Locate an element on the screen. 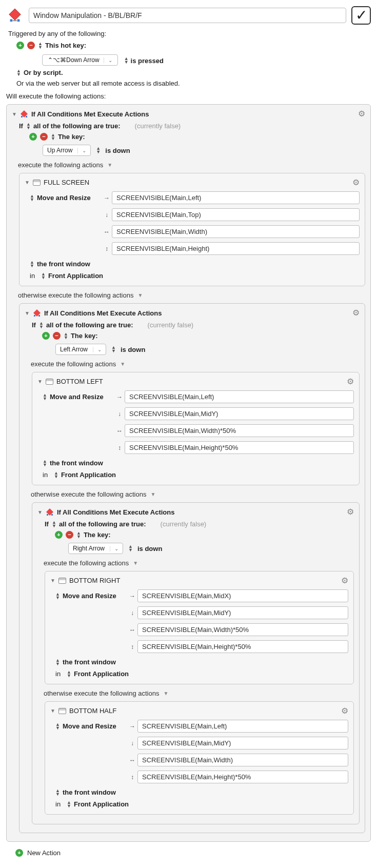 Image resolution: width=377 pixels, height=868 pixels. key-select: Left Arrow ⌄ is located at coordinates (81, 349).